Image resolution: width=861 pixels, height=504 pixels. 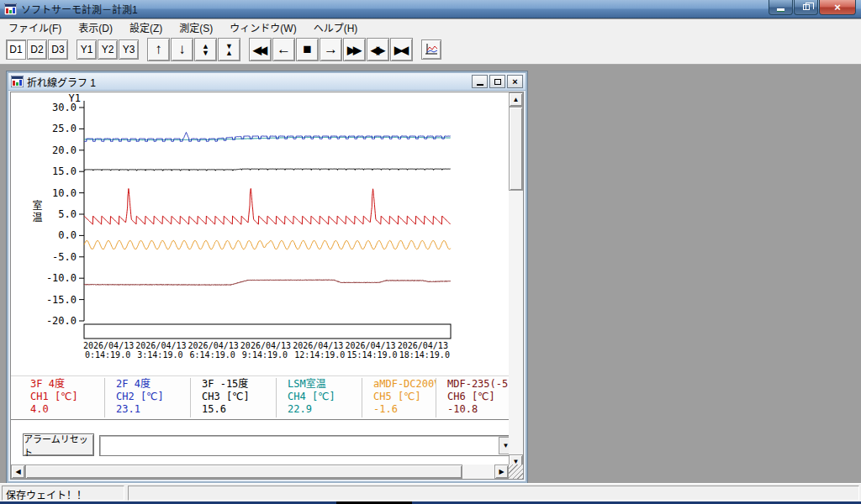 What do you see at coordinates (244, 472) in the screenshot?
I see `horizontal-scrollbar-thumb` at bounding box center [244, 472].